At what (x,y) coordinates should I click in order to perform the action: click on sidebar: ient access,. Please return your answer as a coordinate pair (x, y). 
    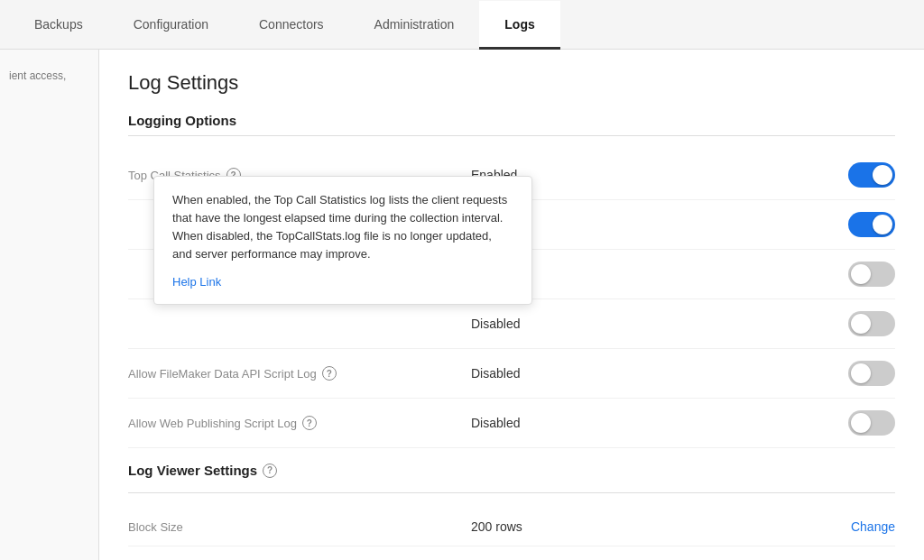
    Looking at the image, I should click on (50, 305).